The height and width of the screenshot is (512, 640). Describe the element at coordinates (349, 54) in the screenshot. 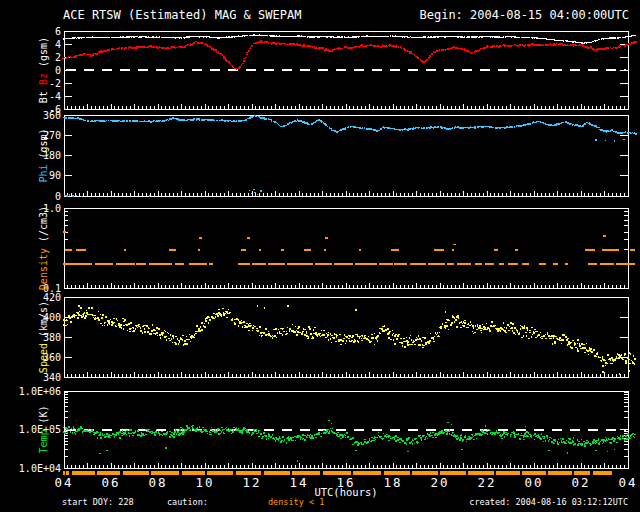

I see `series-bz` at that location.